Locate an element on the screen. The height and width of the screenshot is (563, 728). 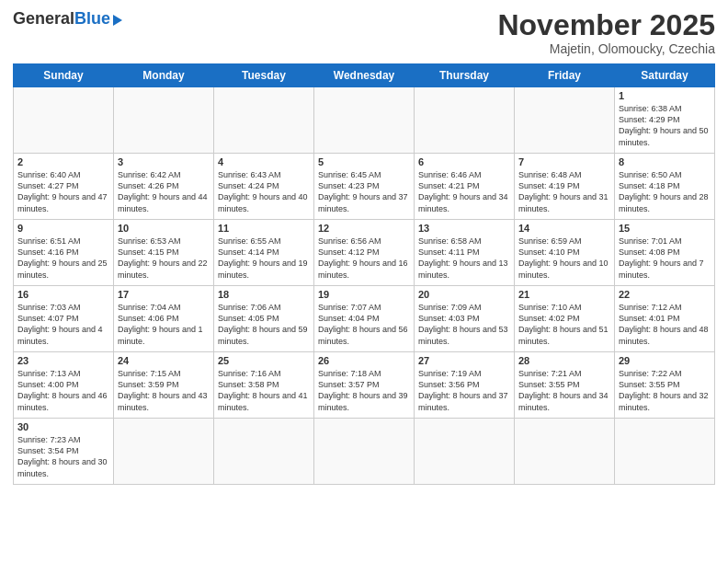
calendar-cell: 8Sunrise: 6:50 AM Sunset: 4:18 PM Daylig… is located at coordinates (665, 187).